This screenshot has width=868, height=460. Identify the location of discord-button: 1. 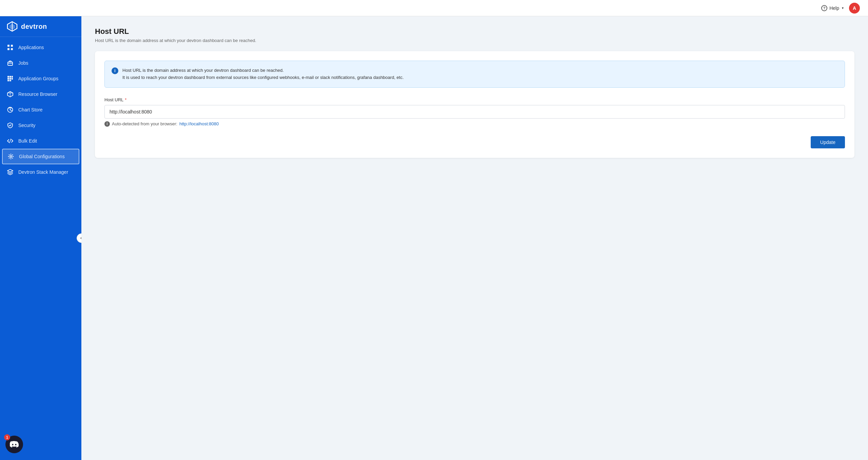
(14, 444).